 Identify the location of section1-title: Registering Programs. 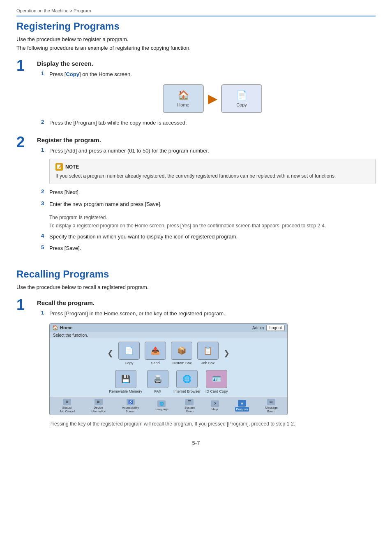
(196, 26).